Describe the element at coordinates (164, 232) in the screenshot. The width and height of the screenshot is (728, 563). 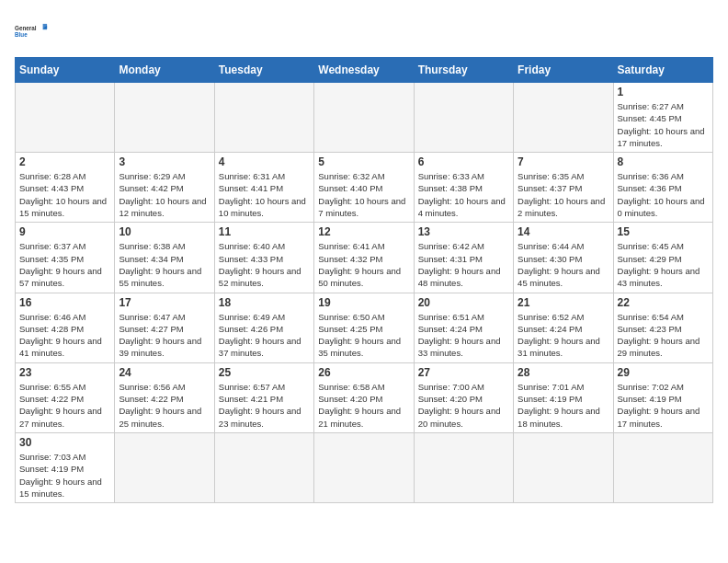
I see `day-number: 10` at that location.